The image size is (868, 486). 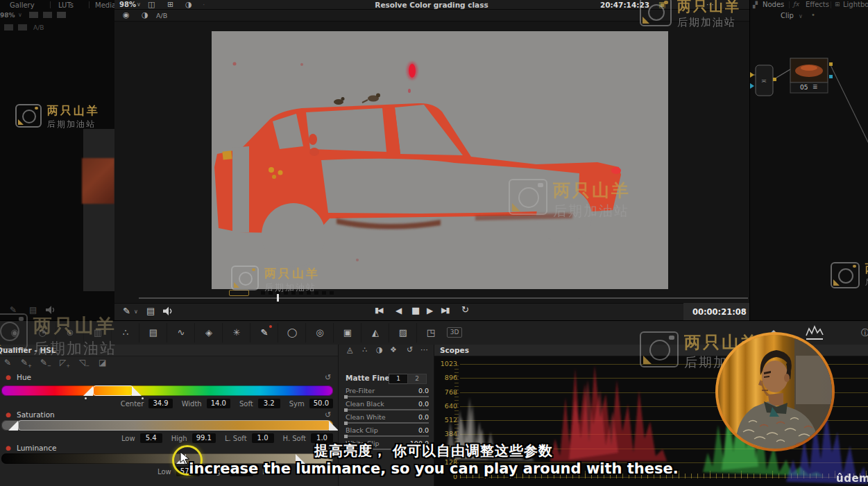 I want to click on 3d-qualifier-icon: 3D, so click(x=454, y=333).